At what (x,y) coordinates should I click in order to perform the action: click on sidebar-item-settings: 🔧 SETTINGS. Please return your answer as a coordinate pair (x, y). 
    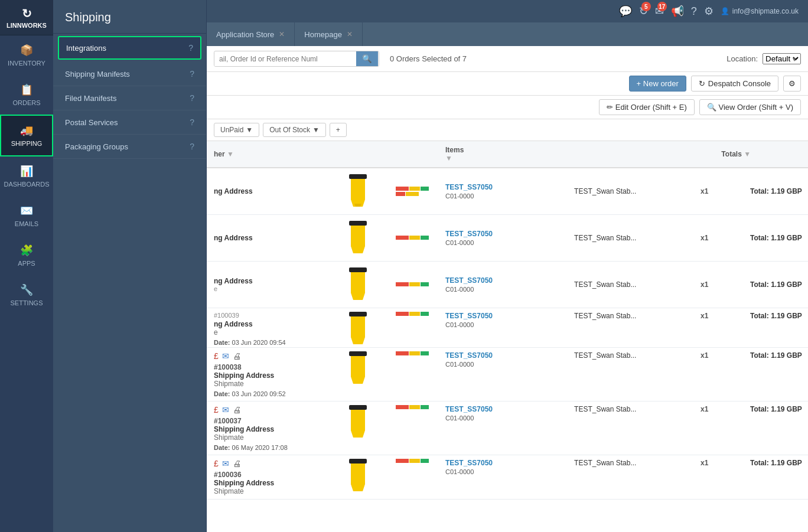
    Looking at the image, I should click on (27, 295).